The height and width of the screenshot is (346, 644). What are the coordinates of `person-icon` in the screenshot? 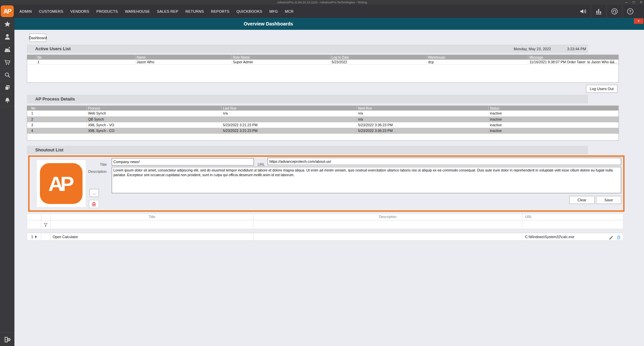 It's located at (7, 37).